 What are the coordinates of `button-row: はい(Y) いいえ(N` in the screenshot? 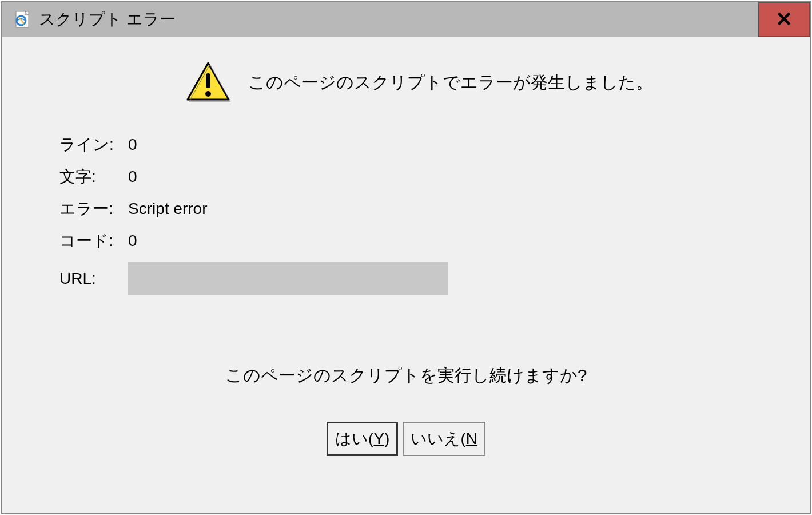 It's located at (406, 439).